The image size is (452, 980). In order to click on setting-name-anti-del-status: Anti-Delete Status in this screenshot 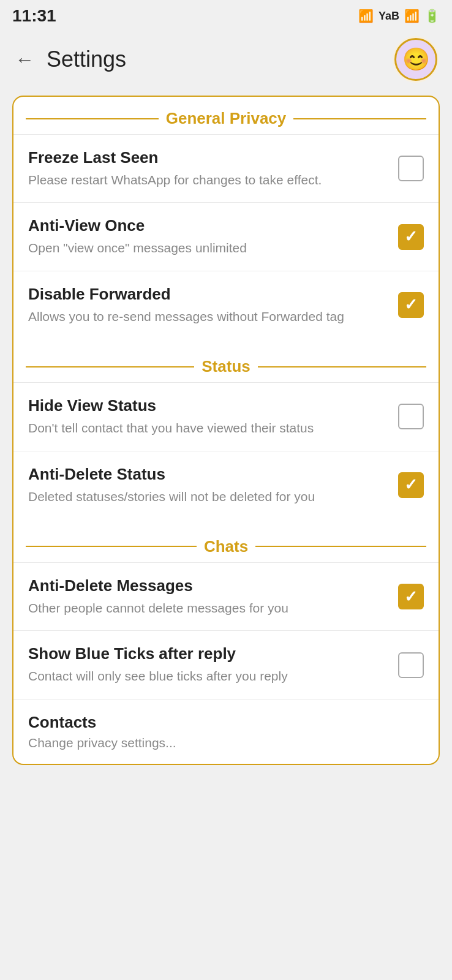, I will do `click(207, 474)`.